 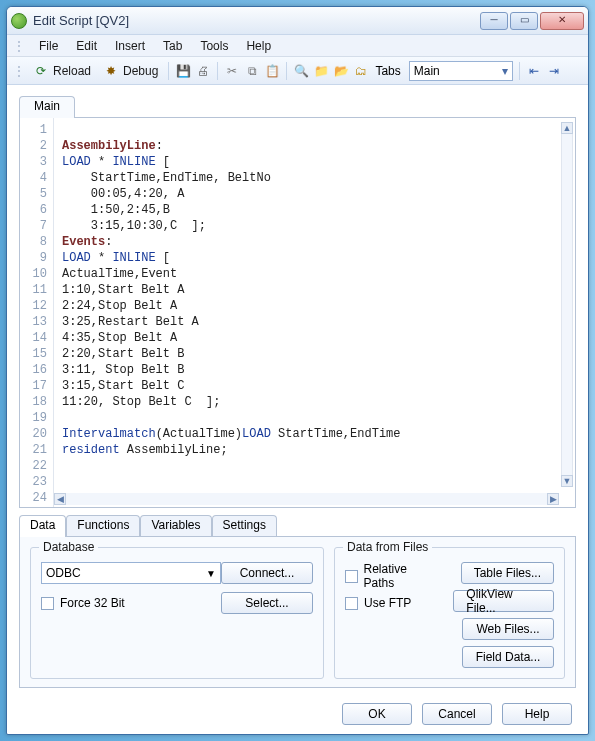 What do you see at coordinates (64, 573) in the screenshot?
I see `odbc-value: ODBC` at bounding box center [64, 573].